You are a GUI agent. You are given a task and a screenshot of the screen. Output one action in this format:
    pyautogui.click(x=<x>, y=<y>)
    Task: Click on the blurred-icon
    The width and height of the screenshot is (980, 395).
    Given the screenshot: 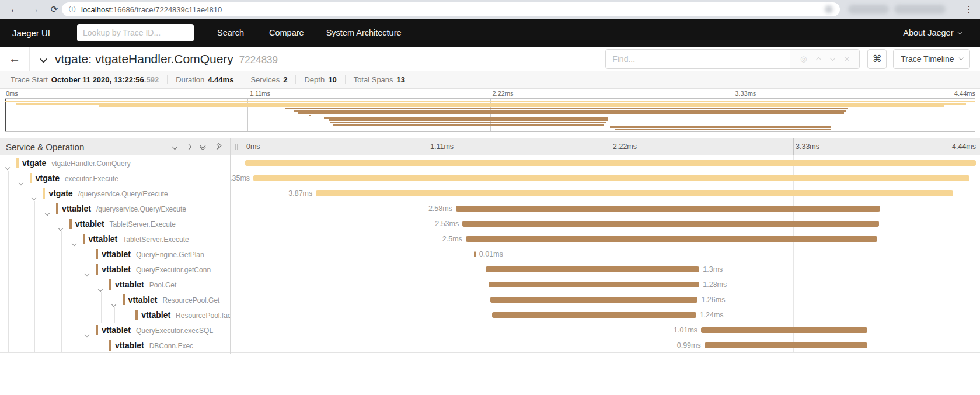 What is the action you would take?
    pyautogui.click(x=829, y=9)
    